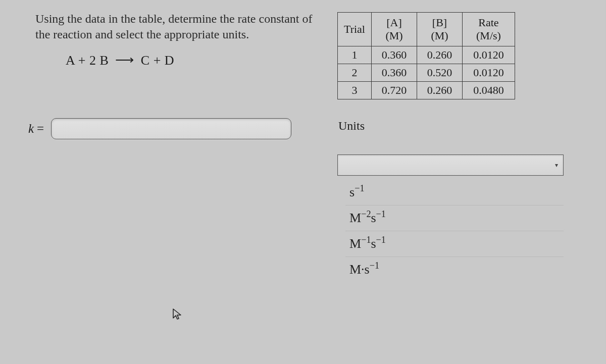 The image size is (606, 364). Describe the element at coordinates (426, 73) in the screenshot. I see `table-row: 2 0.360 0.520 0.0120` at that location.